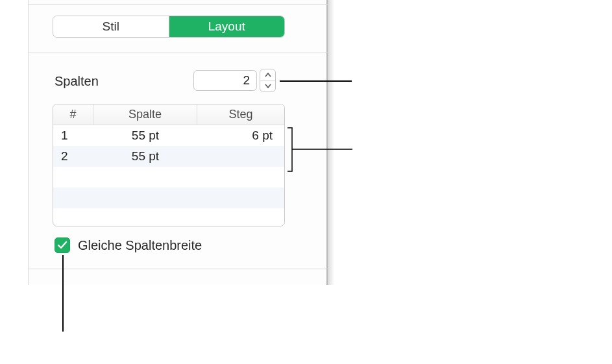 This screenshot has height=364, width=612. I want to click on table-row: 2 55 pt, so click(169, 156).